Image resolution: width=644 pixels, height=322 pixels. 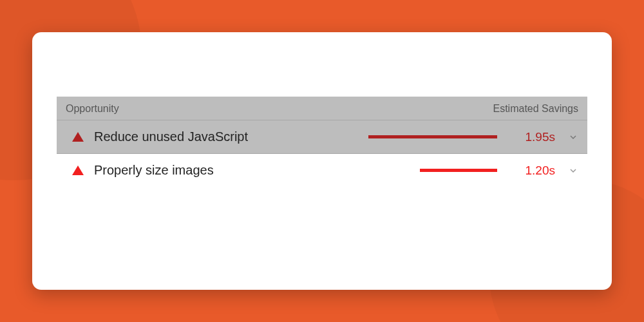 I want to click on panel-header: Opportunity Estimated Savings, so click(x=322, y=108).